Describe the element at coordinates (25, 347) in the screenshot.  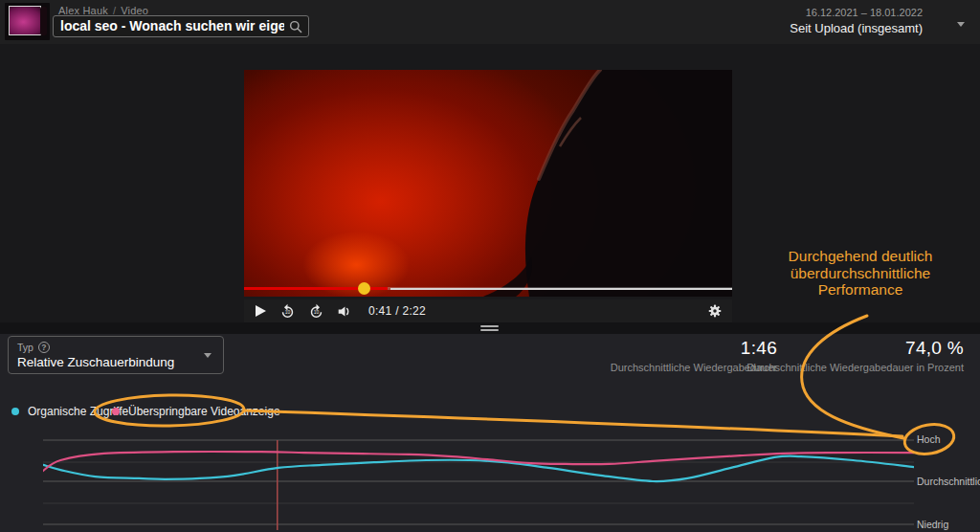
I see `type-label: Typ` at that location.